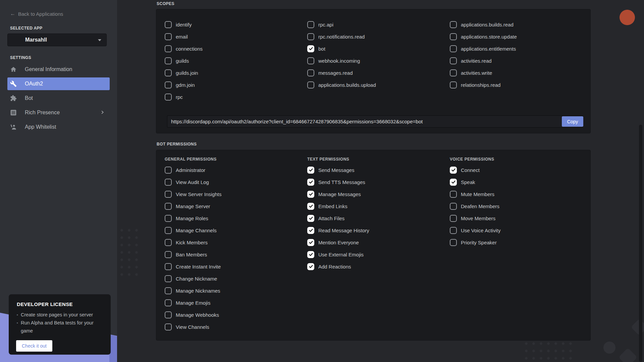 The height and width of the screenshot is (362, 644). What do you see at coordinates (378, 49) in the screenshot?
I see `checkbox-row: bot` at bounding box center [378, 49].